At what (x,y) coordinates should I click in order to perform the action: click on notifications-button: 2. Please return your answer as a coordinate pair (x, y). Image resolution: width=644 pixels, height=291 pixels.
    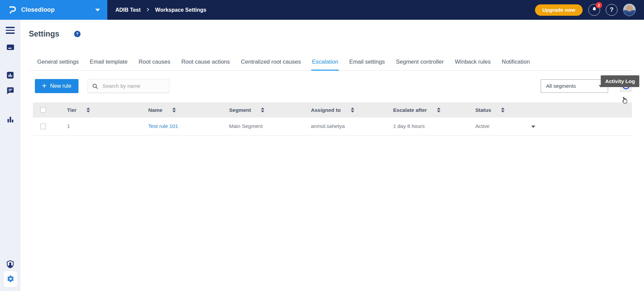
    Looking at the image, I should click on (594, 10).